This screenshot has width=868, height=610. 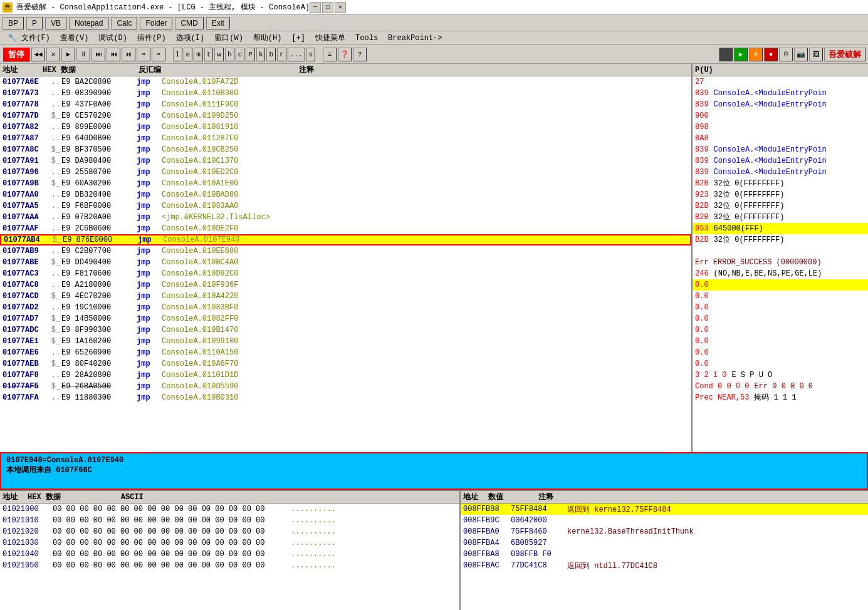 What do you see at coordinates (328, 8) in the screenshot?
I see `maximize-button: □` at bounding box center [328, 8].